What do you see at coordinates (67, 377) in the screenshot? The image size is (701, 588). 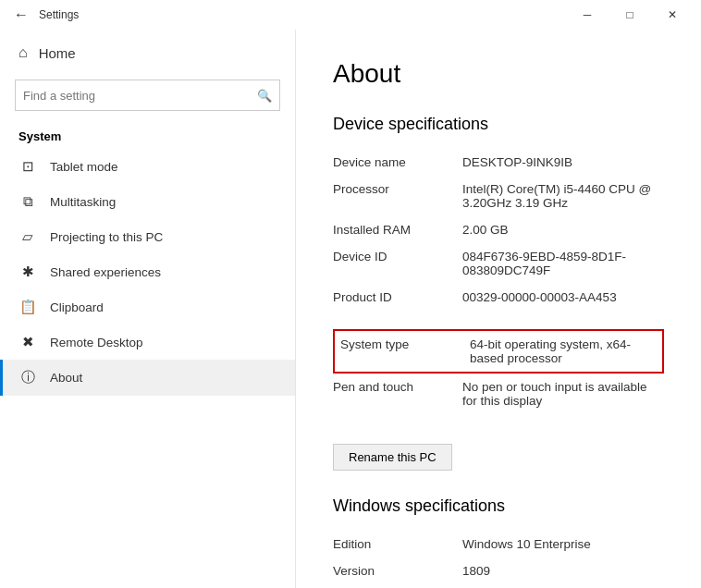 I see `sidebar-item-label: About` at bounding box center [67, 377].